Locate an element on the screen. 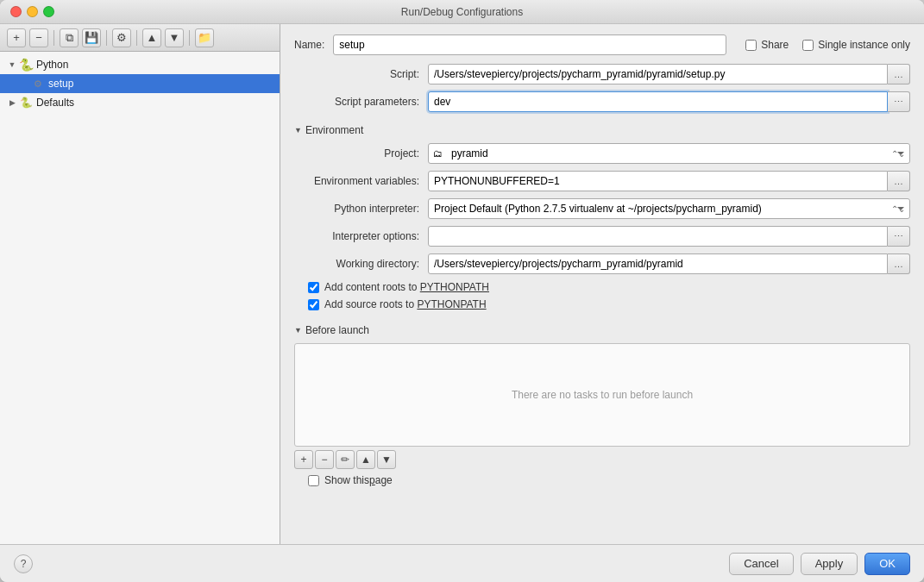 This screenshot has width=924, height=582. python-interpreter-label: Python interpreter: is located at coordinates (361, 209).